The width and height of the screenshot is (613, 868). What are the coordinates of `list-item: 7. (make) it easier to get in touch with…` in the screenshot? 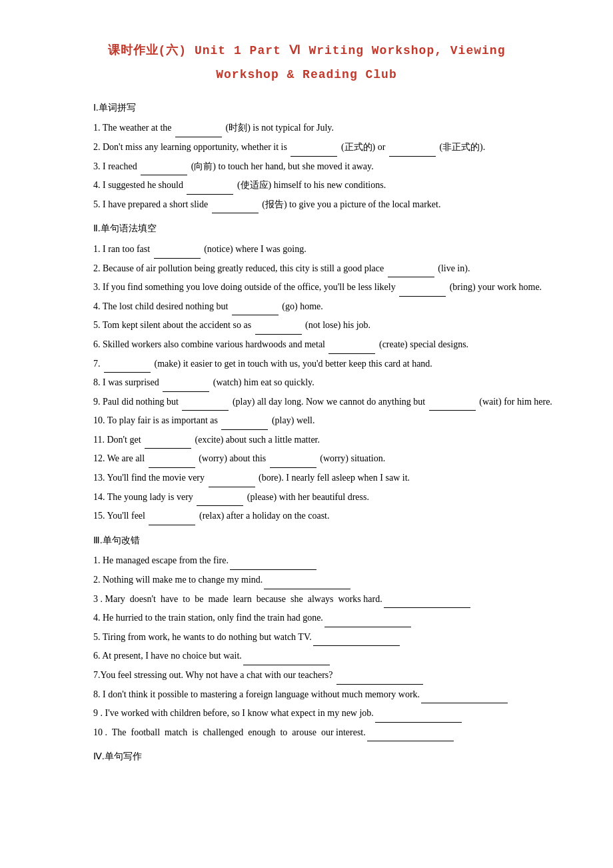 It's located at (306, 364).